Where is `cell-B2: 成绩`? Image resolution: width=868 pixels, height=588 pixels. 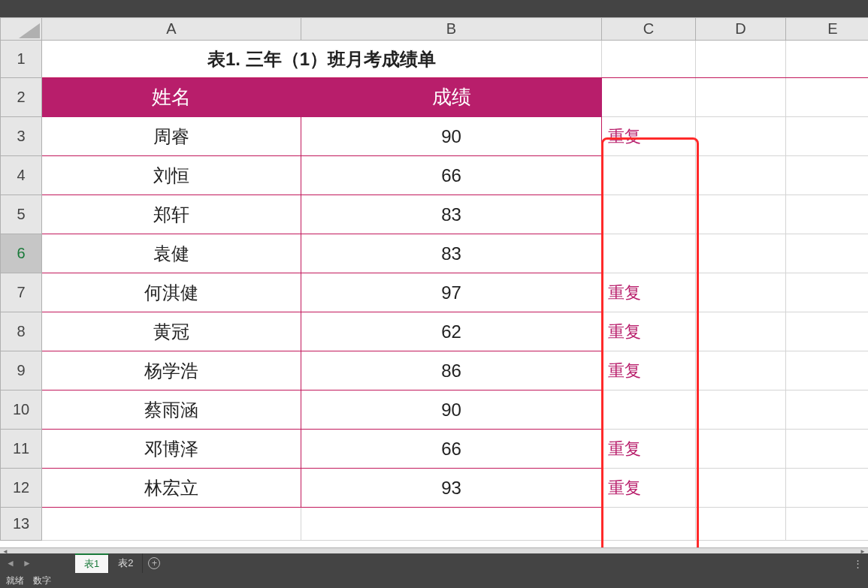 cell-B2: 成绩 is located at coordinates (452, 98).